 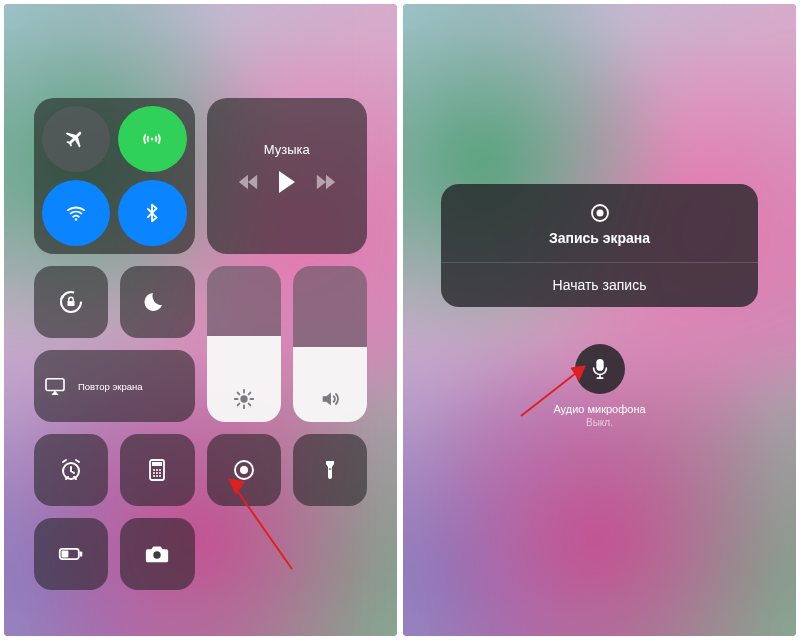 What do you see at coordinates (600, 285) in the screenshot?
I see `start-recording-button: Начать запись` at bounding box center [600, 285].